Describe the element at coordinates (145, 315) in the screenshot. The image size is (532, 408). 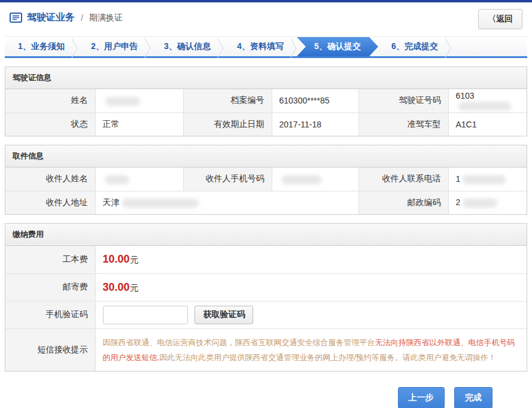
I see `sms-code-input` at that location.